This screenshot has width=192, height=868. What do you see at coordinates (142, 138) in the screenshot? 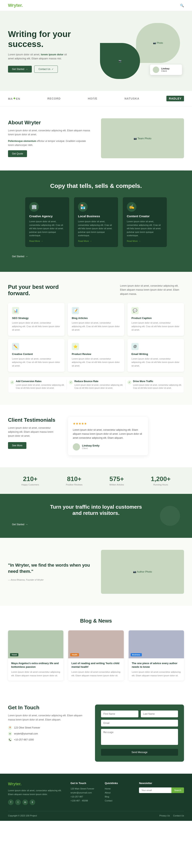
I see `about-image: 📷 Team Photo` at bounding box center [142, 138].